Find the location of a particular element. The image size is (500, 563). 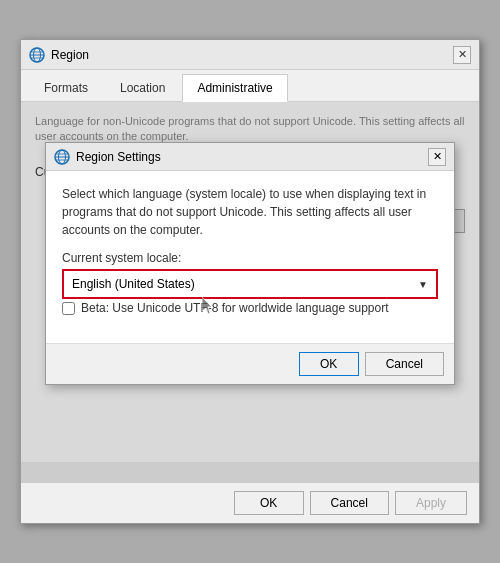

title-bar: Region ✕ is located at coordinates (250, 55).